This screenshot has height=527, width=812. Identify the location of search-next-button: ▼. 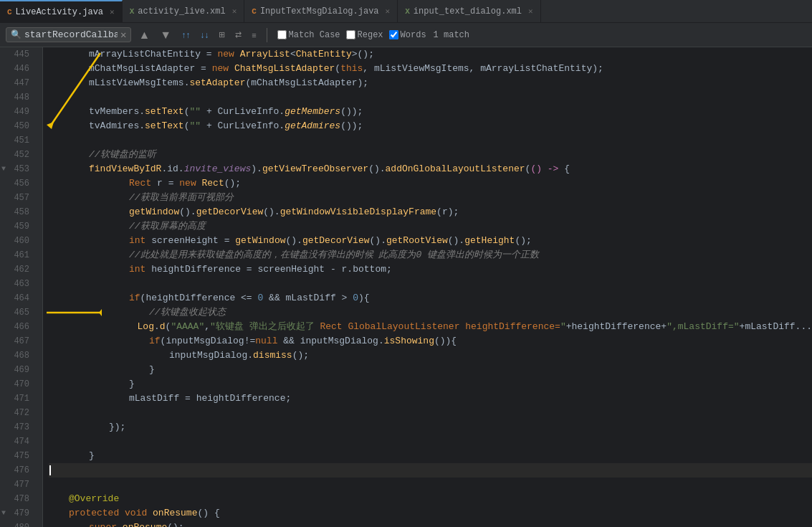
(166, 35).